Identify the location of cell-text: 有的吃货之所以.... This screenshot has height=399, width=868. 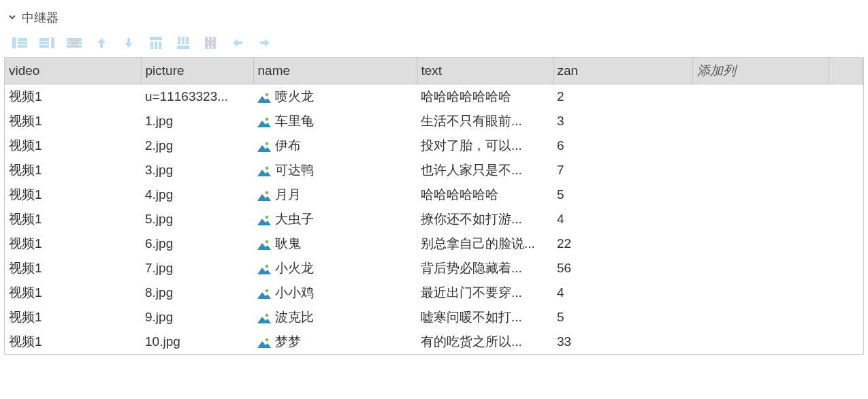
(485, 342).